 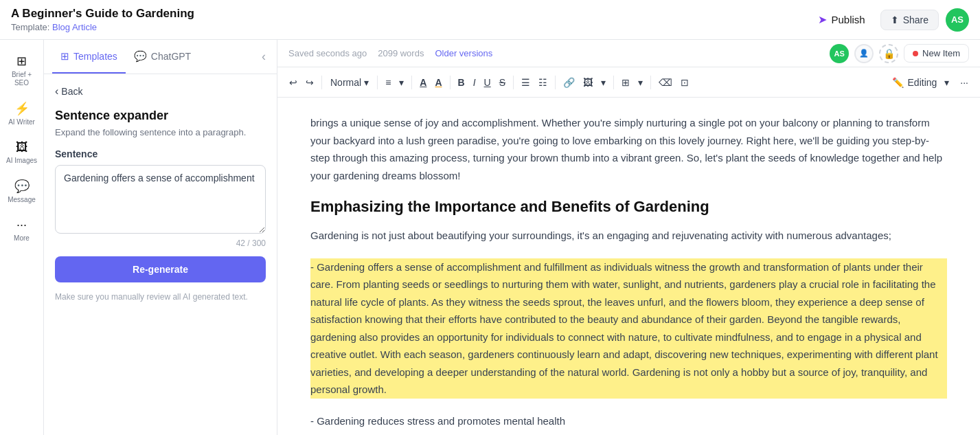 I want to click on code-button: ⊡, so click(x=685, y=82).